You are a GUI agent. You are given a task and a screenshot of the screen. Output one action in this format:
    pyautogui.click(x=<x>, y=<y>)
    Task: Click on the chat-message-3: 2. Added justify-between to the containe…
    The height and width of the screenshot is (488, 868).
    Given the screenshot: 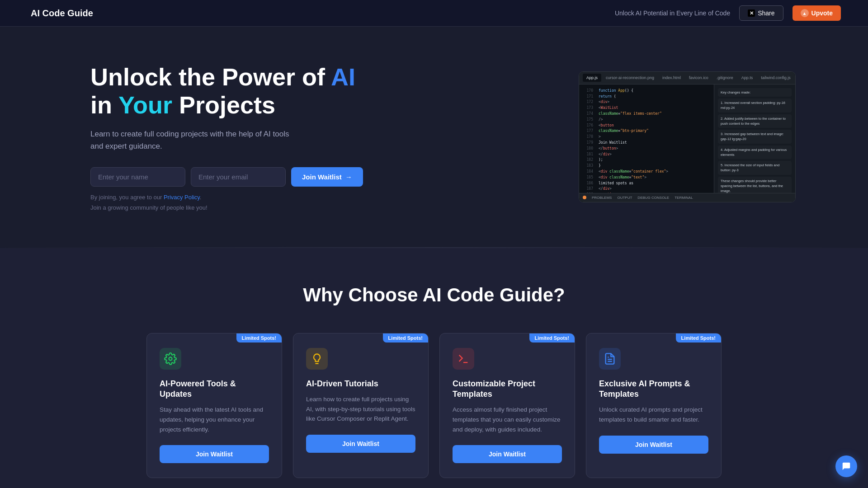 What is the action you would take?
    pyautogui.click(x=755, y=121)
    